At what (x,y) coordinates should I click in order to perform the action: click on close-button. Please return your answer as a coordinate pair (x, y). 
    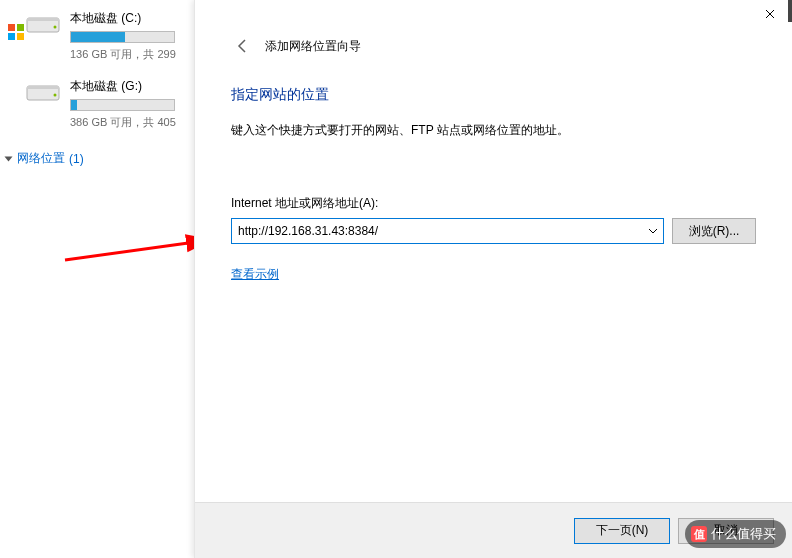
    Looking at the image, I should click on (770, 14).